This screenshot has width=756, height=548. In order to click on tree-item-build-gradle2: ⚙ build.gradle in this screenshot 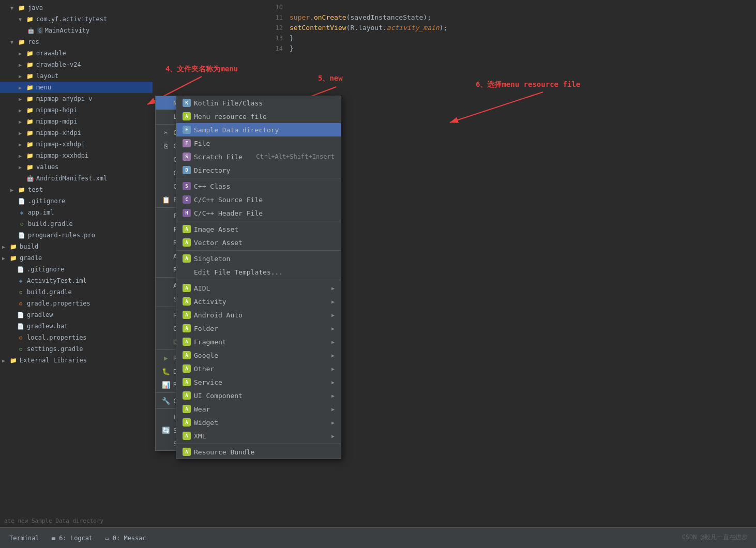, I will do `click(77, 292)`.